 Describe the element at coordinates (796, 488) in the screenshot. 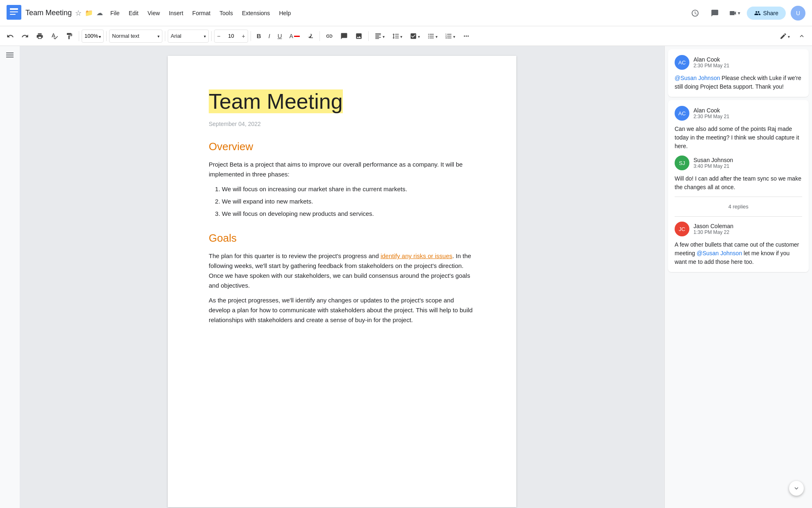

I see `scroll-to-bottom-button` at that location.